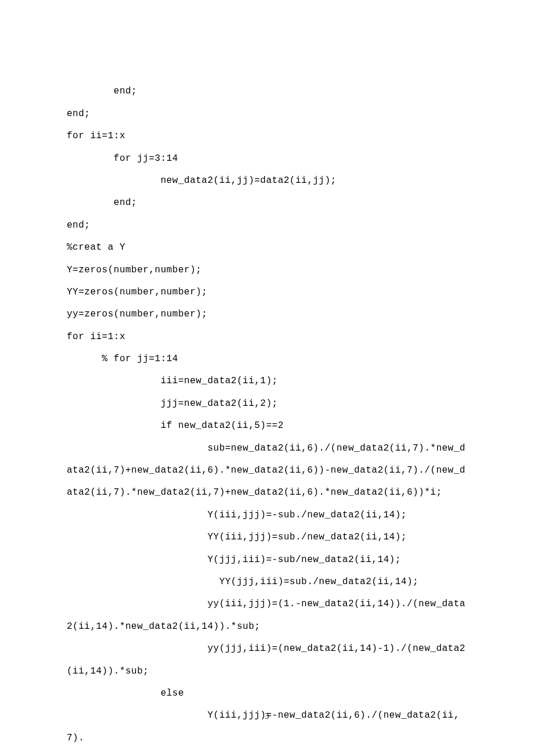  I want to click on code-line: Y(jjj,iii)=-sub/new_data2(ii,14);, so click(234, 560).